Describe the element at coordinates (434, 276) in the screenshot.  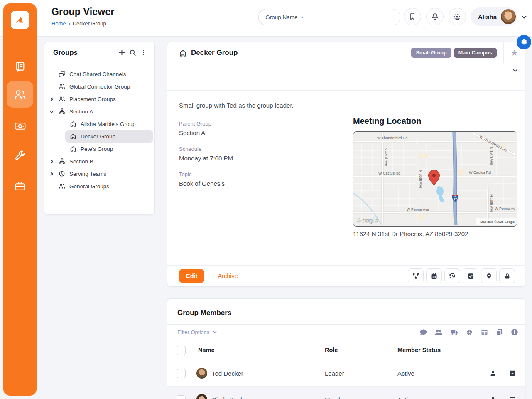
I see `schedule-button` at that location.